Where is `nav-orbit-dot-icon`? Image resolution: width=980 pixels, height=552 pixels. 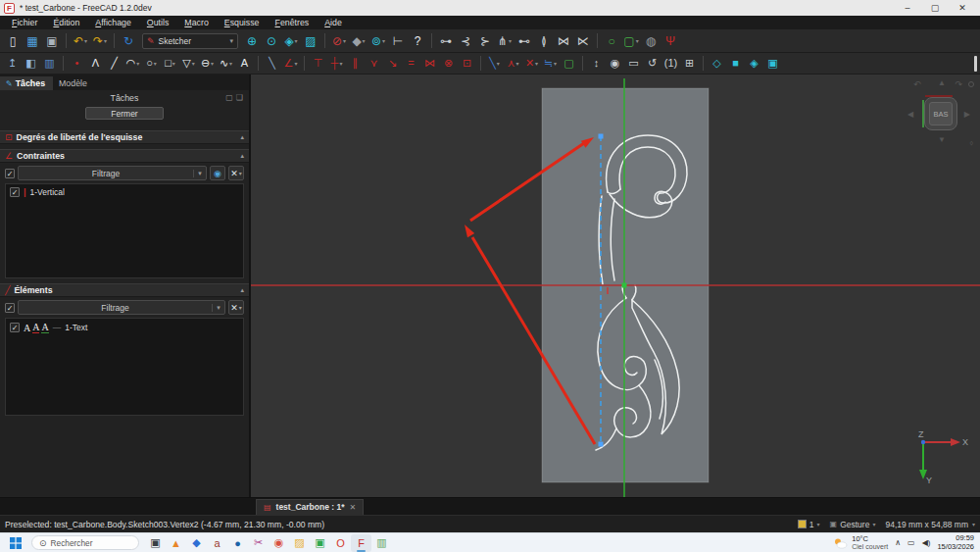
nav-orbit-dot-icon is located at coordinates (971, 84).